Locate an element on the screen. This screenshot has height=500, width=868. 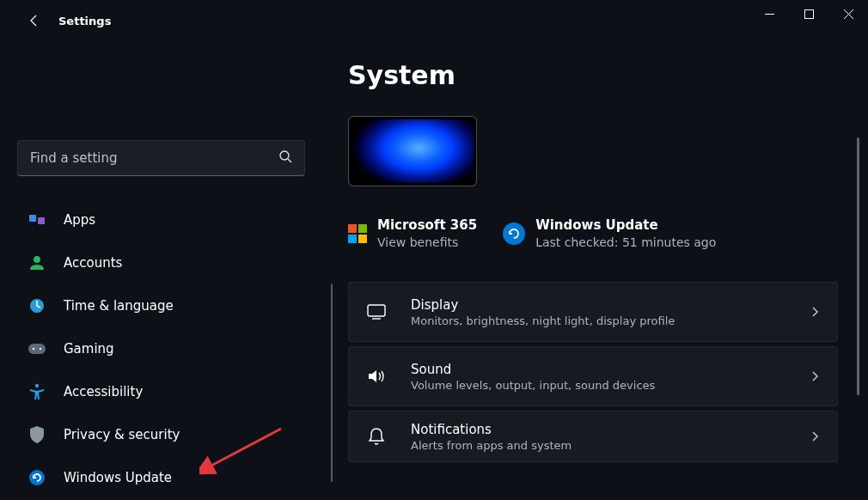
sidebar-item-label: Time & language is located at coordinates (119, 306).